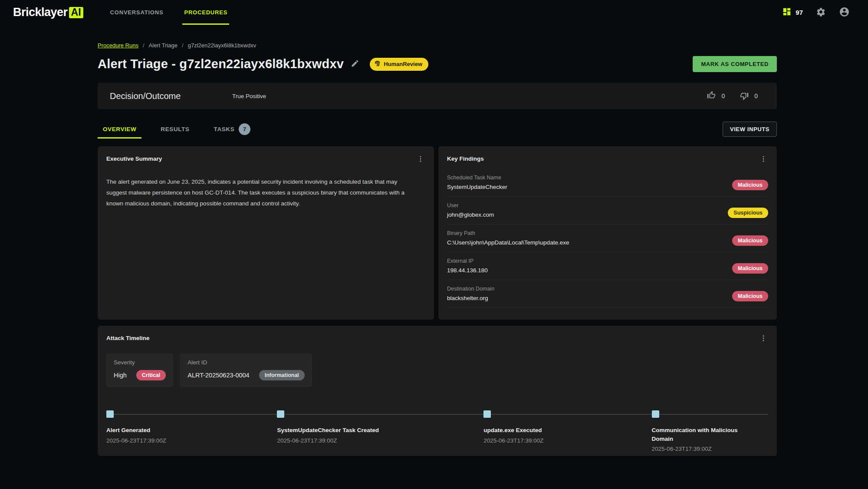  Describe the element at coordinates (508, 242) in the screenshot. I see `finding-value: C:\Users\john\AppData\Local\Temp\update.…` at that location.